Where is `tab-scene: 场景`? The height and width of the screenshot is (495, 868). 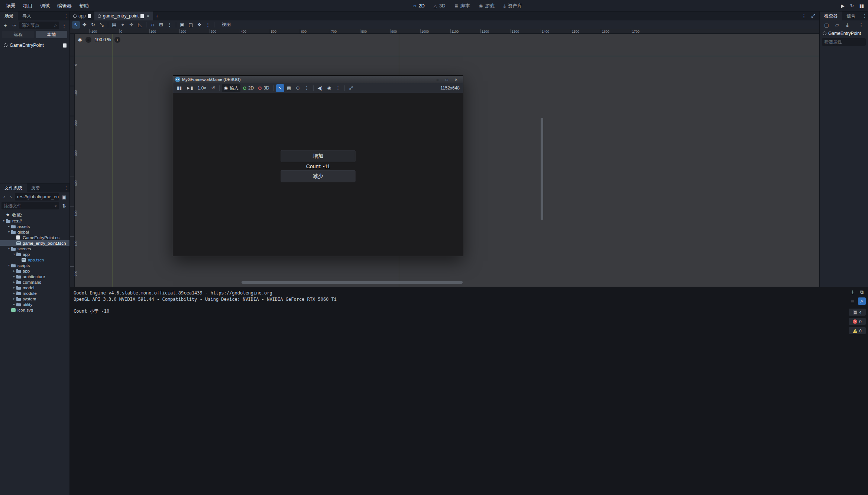 tab-scene: 场景 is located at coordinates (9, 16).